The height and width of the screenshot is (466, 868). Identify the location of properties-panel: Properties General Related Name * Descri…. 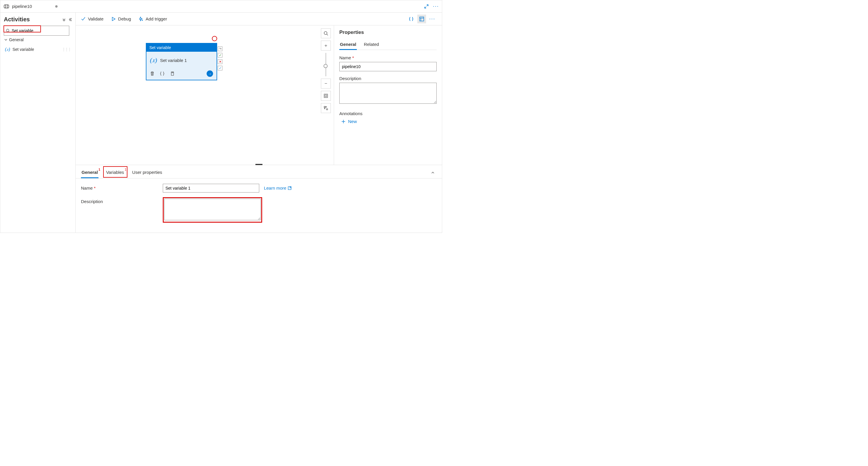
(388, 95).